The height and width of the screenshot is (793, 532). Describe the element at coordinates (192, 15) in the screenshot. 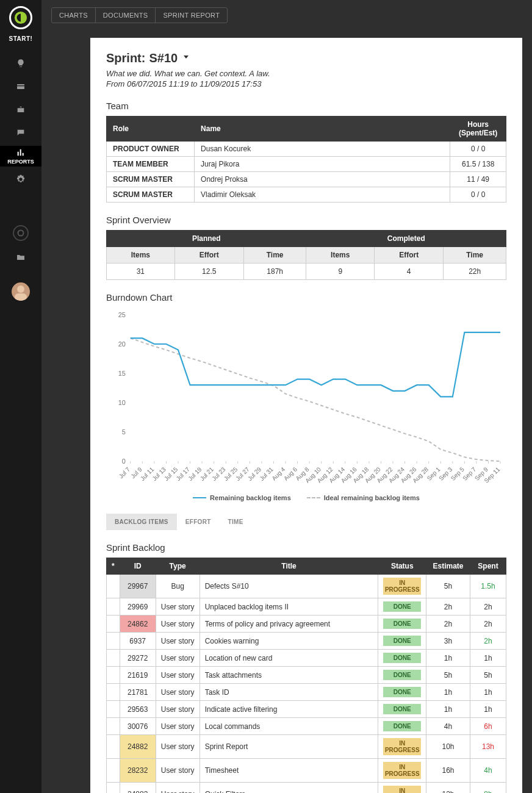

I see `tab-sprint-report: SPRINT REPORT` at that location.